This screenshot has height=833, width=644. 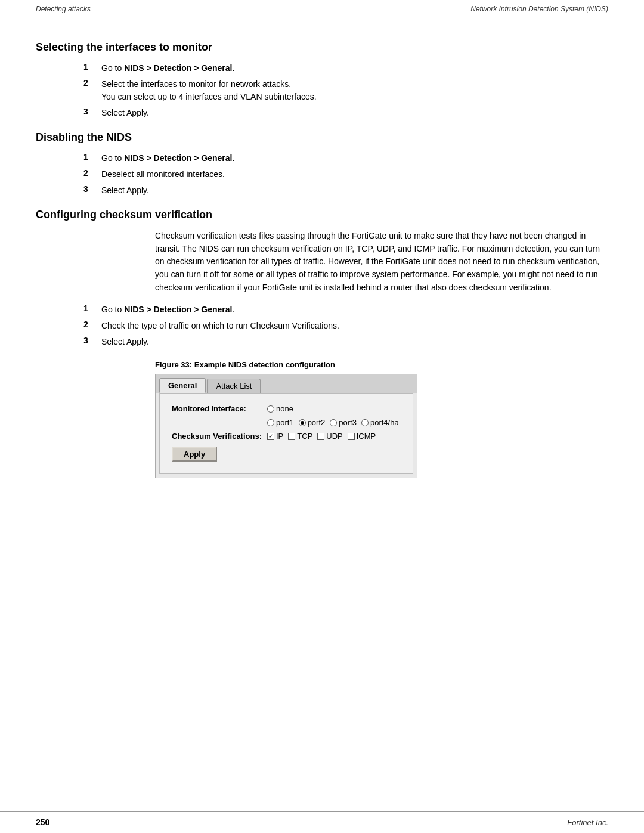 What do you see at coordinates (366, 436) in the screenshot?
I see `checkbox-icmp-label: ICMP` at bounding box center [366, 436].